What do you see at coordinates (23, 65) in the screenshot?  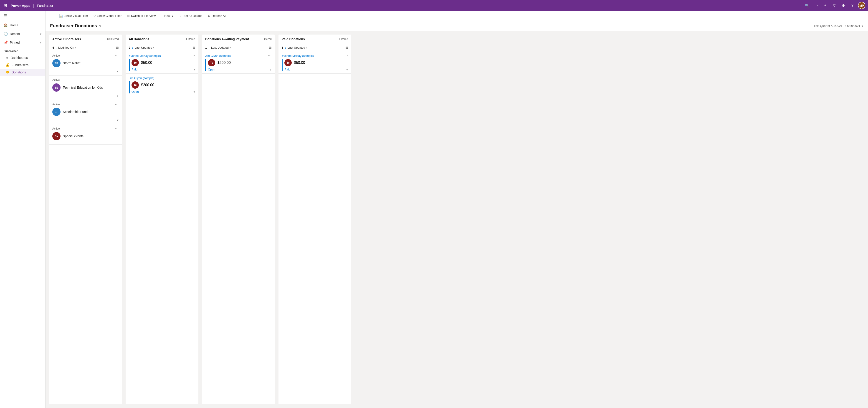 I see `sidebar-item-fundraisers: 💰 Fundraisers` at bounding box center [23, 65].